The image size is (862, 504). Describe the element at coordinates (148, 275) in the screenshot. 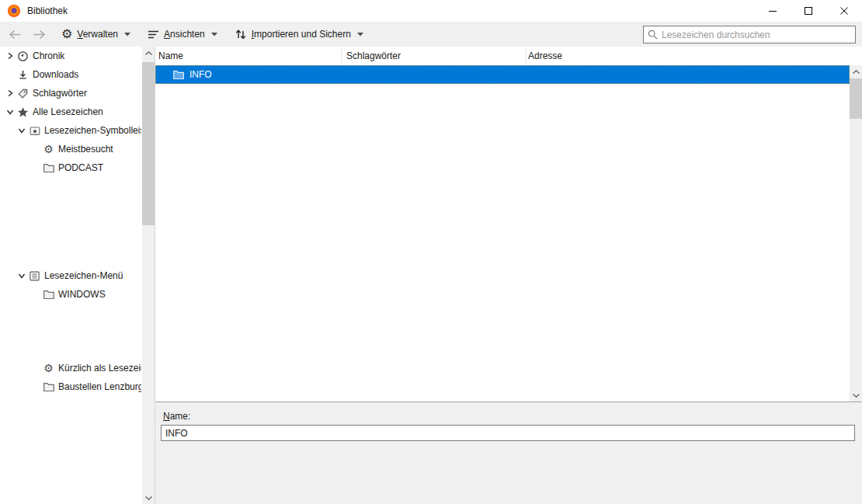

I see `sidebar-scrollbar` at that location.